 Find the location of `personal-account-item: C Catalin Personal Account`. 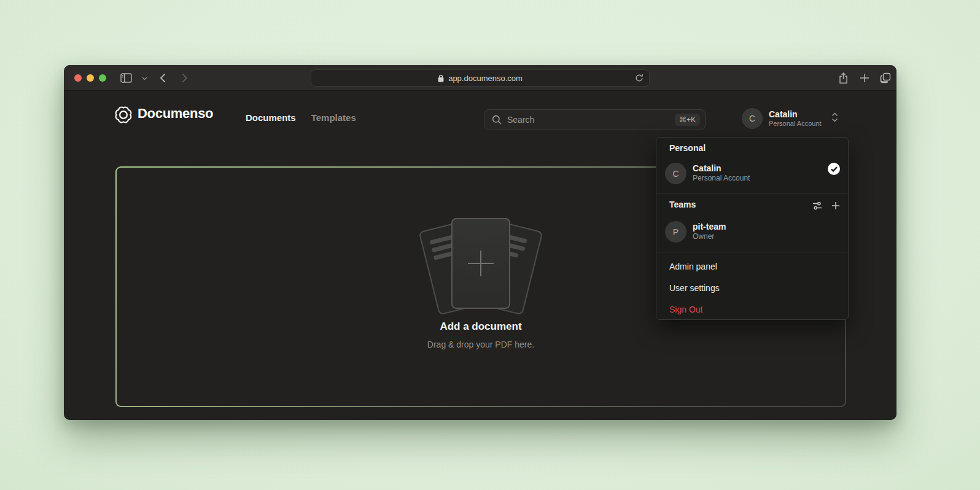

personal-account-item: C Catalin Personal Account is located at coordinates (752, 173).